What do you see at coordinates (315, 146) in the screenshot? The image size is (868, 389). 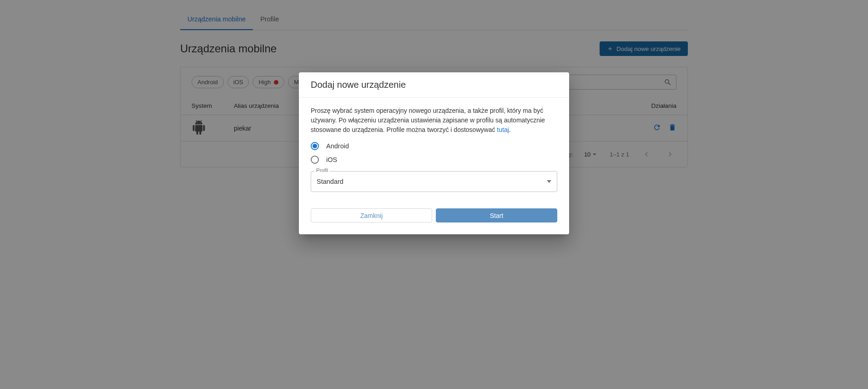 I see `radio-checked-icon` at bounding box center [315, 146].